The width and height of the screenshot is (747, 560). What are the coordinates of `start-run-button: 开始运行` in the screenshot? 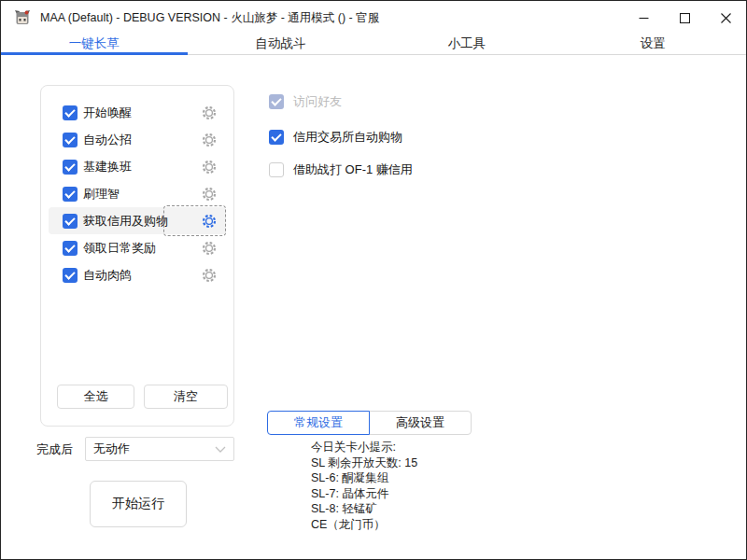 It's located at (138, 504).